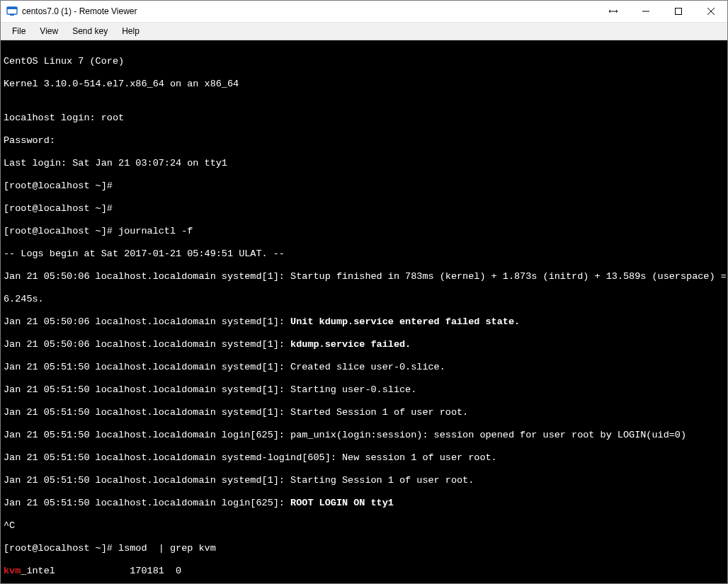  I want to click on menu-view: View, so click(49, 31).